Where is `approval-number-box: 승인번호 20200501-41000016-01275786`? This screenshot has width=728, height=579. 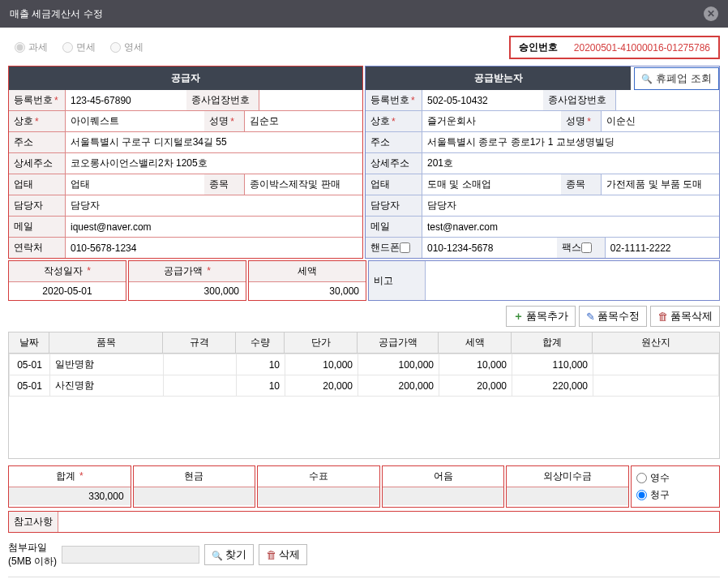
approval-number-box: 승인번호 20200501-41000016-01275786 is located at coordinates (615, 47).